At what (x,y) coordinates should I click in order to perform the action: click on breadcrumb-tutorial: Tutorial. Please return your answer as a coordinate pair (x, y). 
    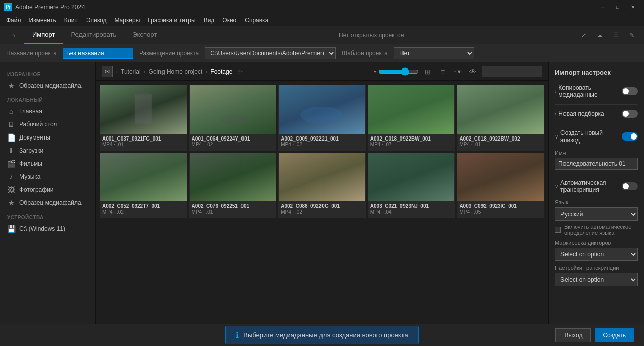
    Looking at the image, I should click on (131, 72).